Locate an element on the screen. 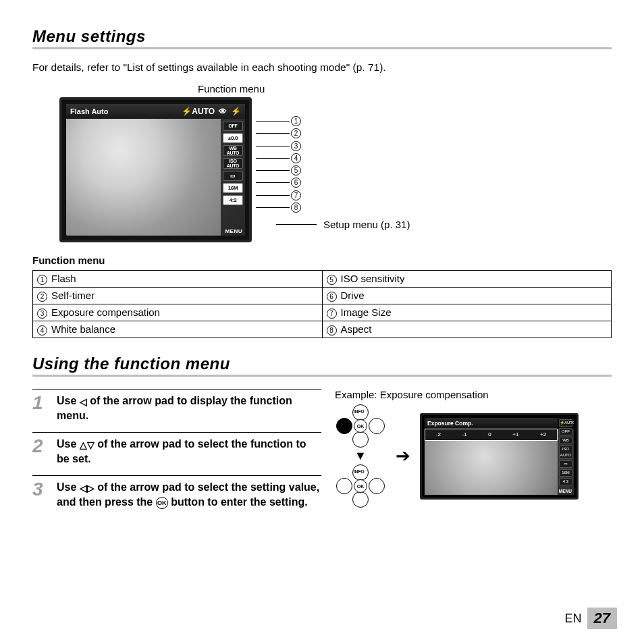 The height and width of the screenshot is (644, 644). lcd-right-strip: OFF ±0.0 WB AUTO ISO AUTO ▭ 16M 4:3 is located at coordinates (233, 177).